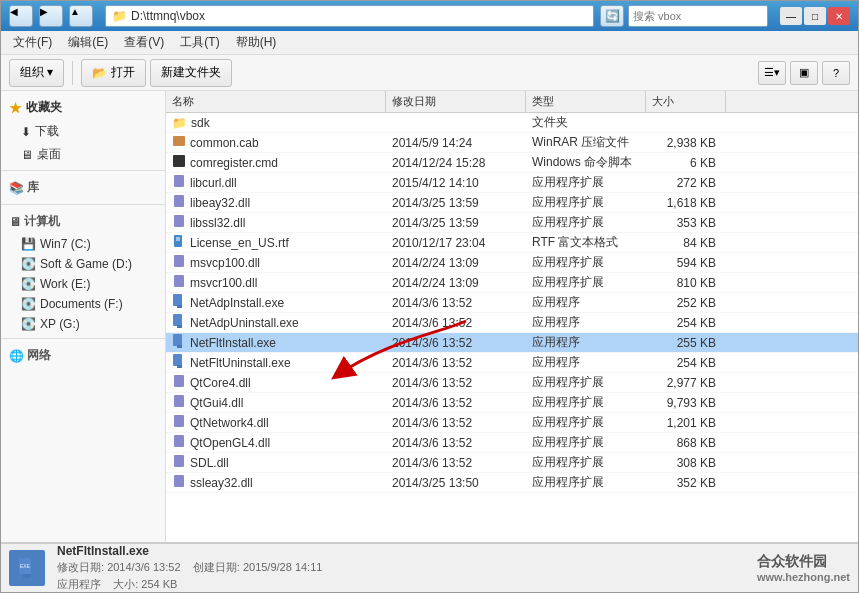 The height and width of the screenshot is (593, 859). I want to click on minimize-button: —, so click(791, 16).